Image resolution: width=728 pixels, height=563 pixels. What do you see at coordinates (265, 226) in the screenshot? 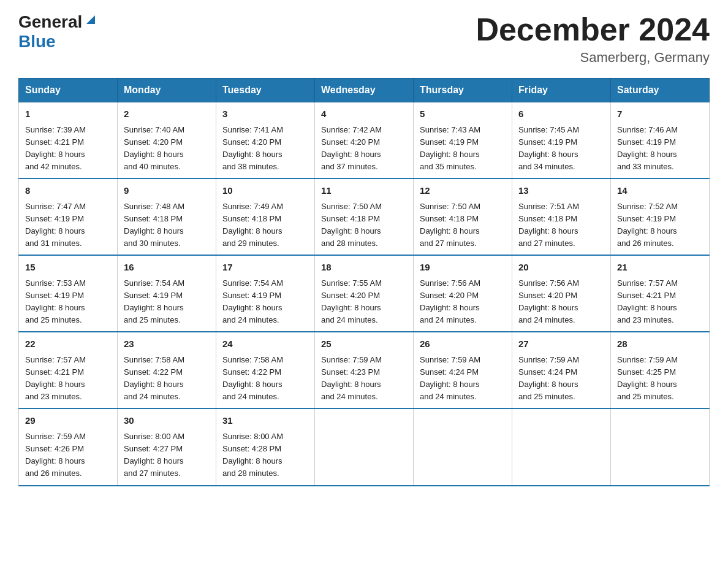
I see `day-info: Sunrise: 7:49 AMSunset: 4:18 PMDaylight:…` at bounding box center [265, 226].